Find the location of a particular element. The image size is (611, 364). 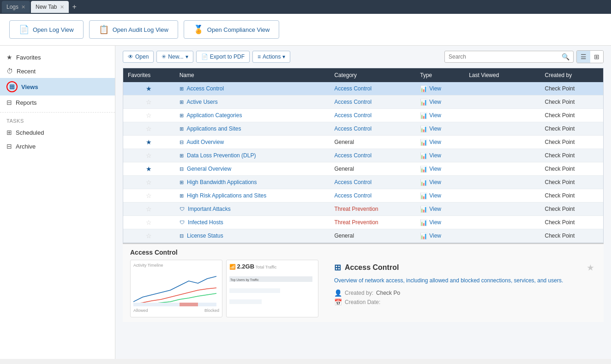

row-name-cell: ⊞ High Bandwidth Applications is located at coordinates (252, 183).